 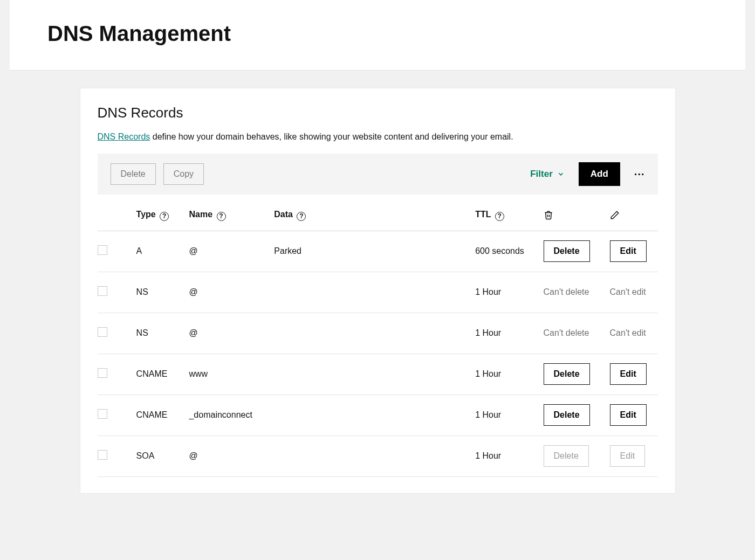 I want to click on table-header-row: Type ? Name ? Data ? TTL ?, so click(x=378, y=218).